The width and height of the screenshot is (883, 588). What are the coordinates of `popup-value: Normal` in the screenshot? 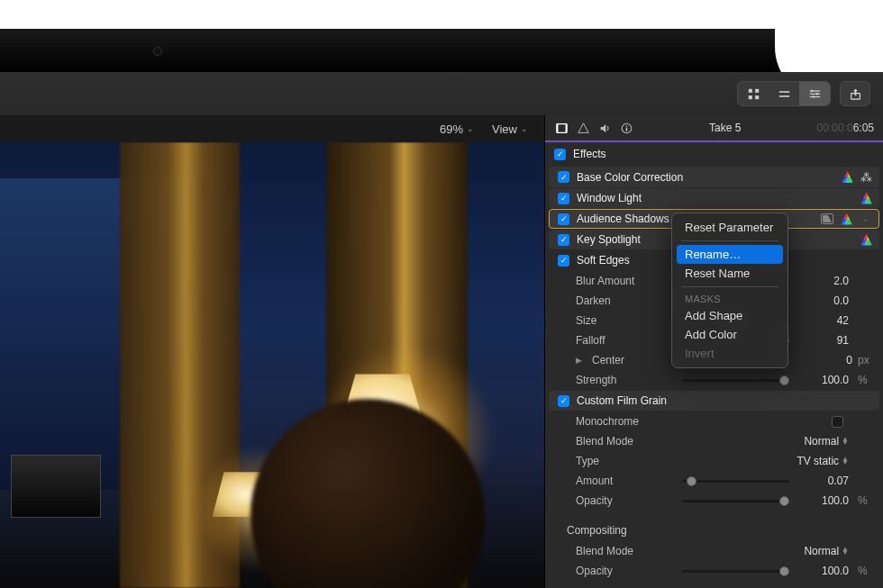 It's located at (822, 441).